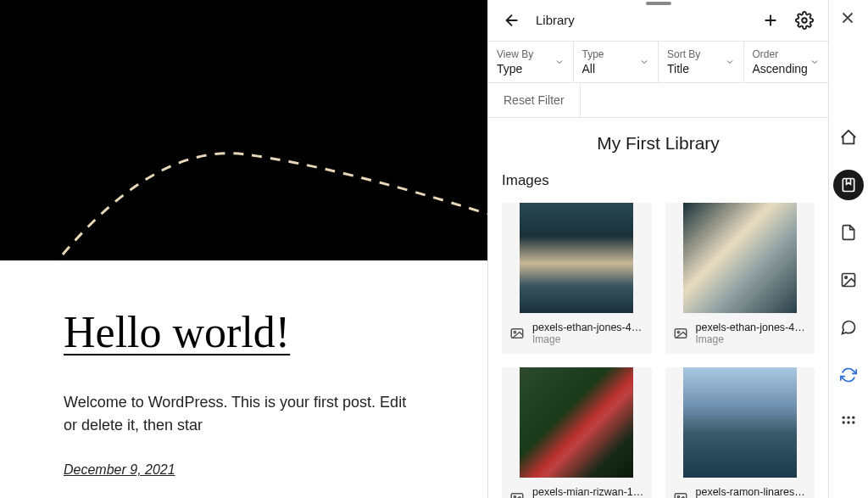 Image resolution: width=868 pixels, height=498 pixels. What do you see at coordinates (244, 333) in the screenshot?
I see `post-title: Hello world!` at bounding box center [244, 333].